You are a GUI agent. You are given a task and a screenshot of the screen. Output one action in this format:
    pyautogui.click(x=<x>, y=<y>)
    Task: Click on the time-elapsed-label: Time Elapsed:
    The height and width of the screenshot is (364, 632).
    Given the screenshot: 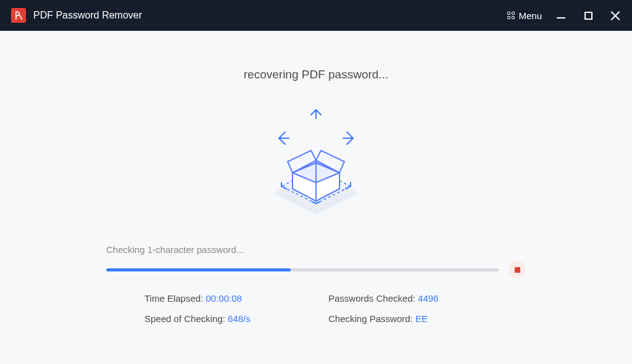 What is the action you would take?
    pyautogui.click(x=175, y=299)
    